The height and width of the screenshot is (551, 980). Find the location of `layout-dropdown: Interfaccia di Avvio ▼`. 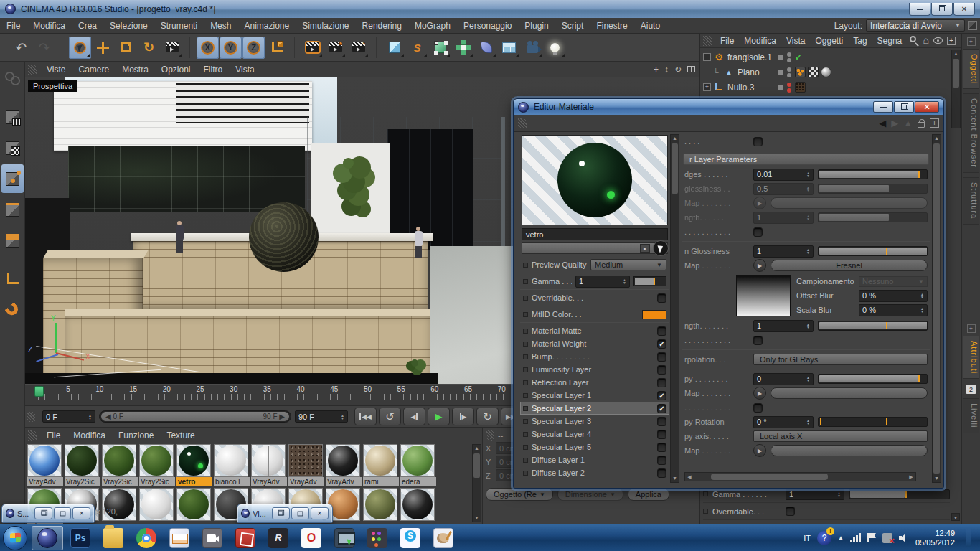

layout-dropdown: Interfaccia di Avvio ▼ is located at coordinates (915, 26).